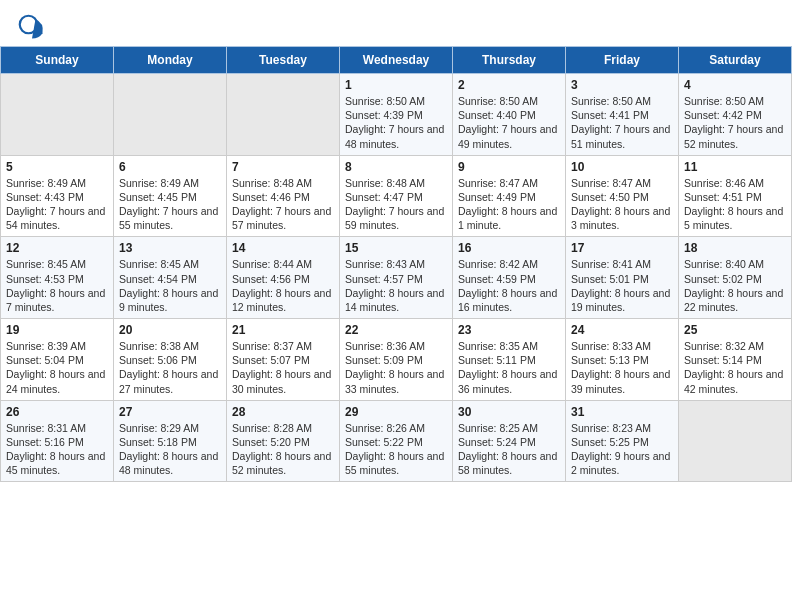 The height and width of the screenshot is (612, 792). What do you see at coordinates (736, 360) in the screenshot?
I see `calendar-cell: 25Sunrise: 8:32 AM Sunset: 5:14 PM Dayli…` at bounding box center [736, 360].